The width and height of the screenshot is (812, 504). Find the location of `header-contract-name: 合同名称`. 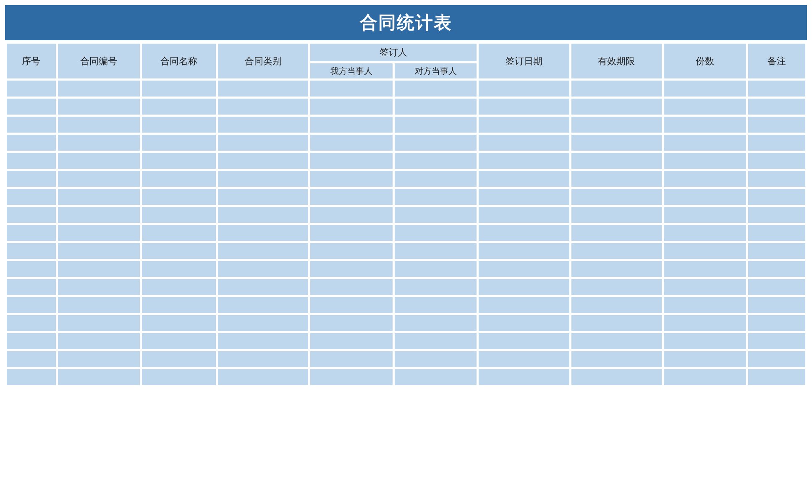

header-contract-name: 合同名称 is located at coordinates (179, 61).